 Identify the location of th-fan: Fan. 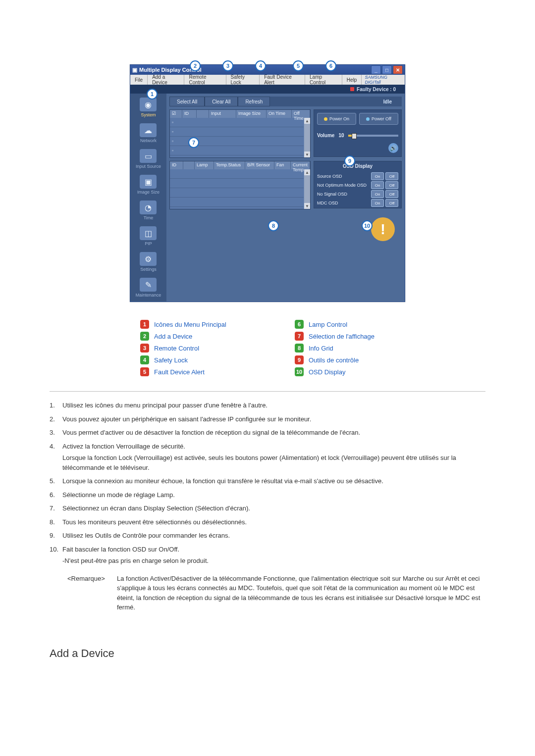
(282, 165).